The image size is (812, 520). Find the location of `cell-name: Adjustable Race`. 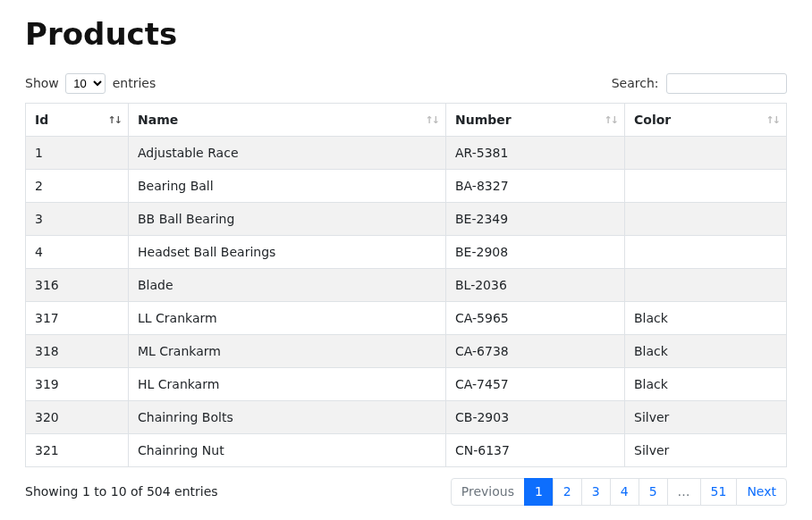

cell-name: Adjustable Race is located at coordinates (288, 154).